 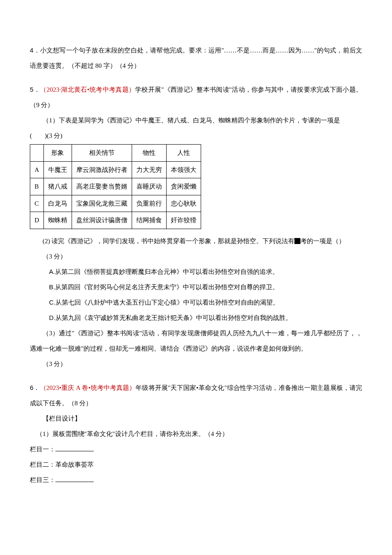 I want to click on q5-number: 5．, so click(x=35, y=90).